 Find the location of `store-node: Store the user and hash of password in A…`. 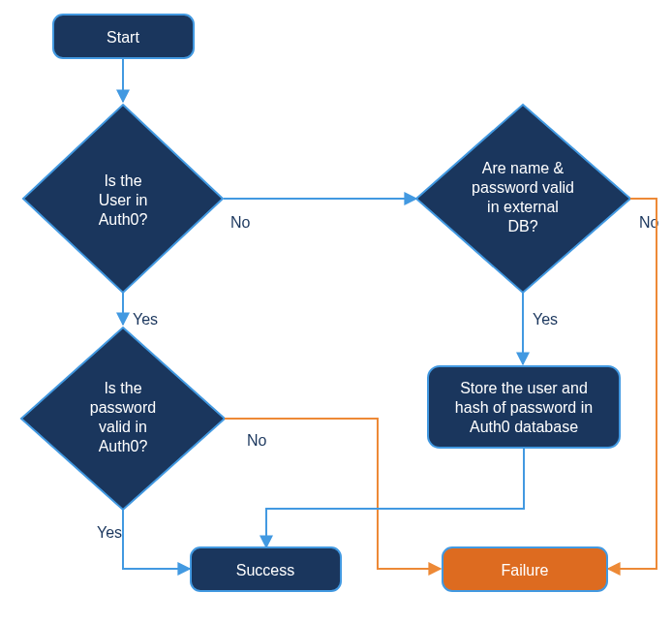

store-node: Store the user and hash of password in A… is located at coordinates (524, 407).